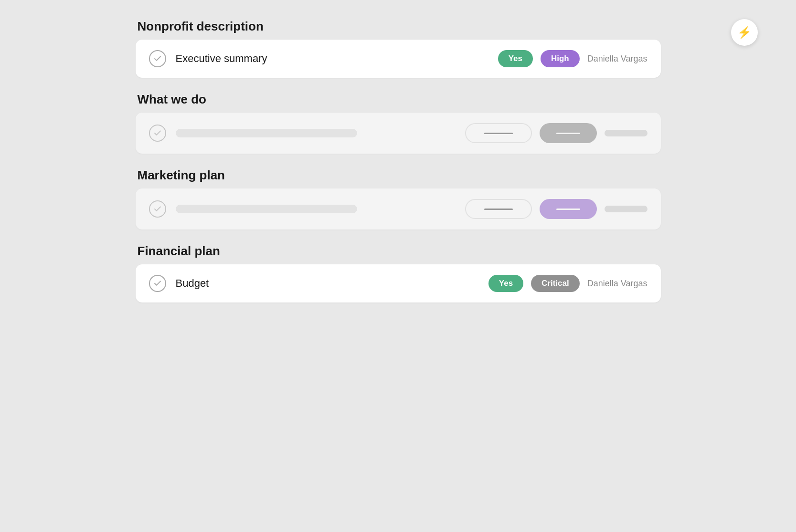 The width and height of the screenshot is (796, 532). Describe the element at coordinates (398, 53) in the screenshot. I see `section-nonprofit-description: Nonprofit description Executive summary …` at that location.